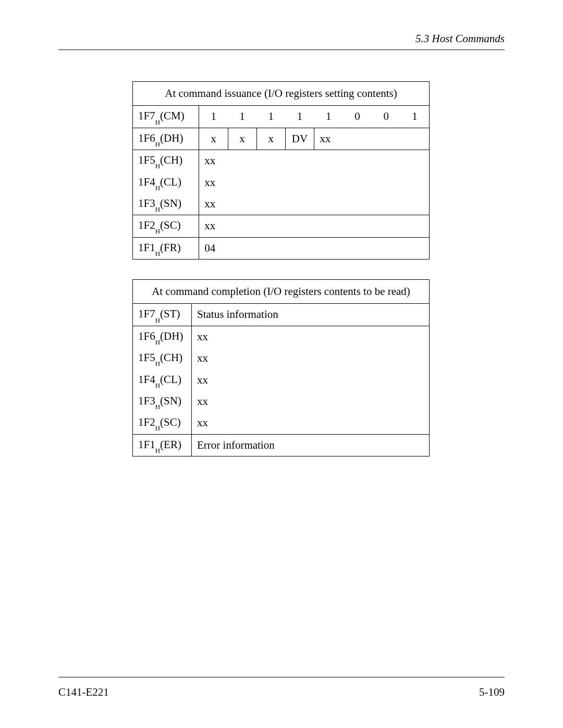 This screenshot has width=563, height=728. Describe the element at coordinates (163, 445) in the screenshot. I see `register-label: 1F1H(ER)` at that location.